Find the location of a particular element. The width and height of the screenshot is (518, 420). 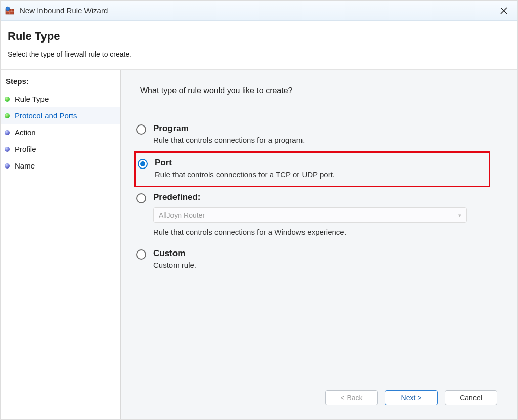

page-header: Rule Type Select the type of firewall ru… is located at coordinates (259, 46).